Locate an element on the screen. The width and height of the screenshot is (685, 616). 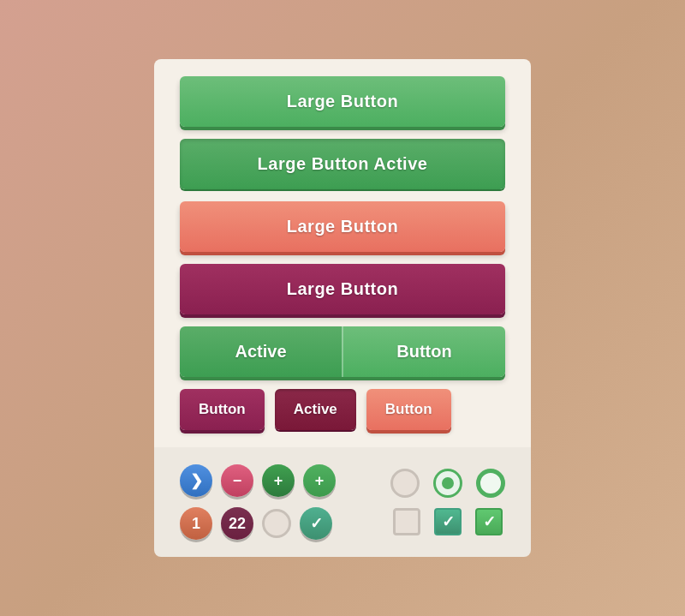
checkbox-teal-checked: ✓ is located at coordinates (448, 522).